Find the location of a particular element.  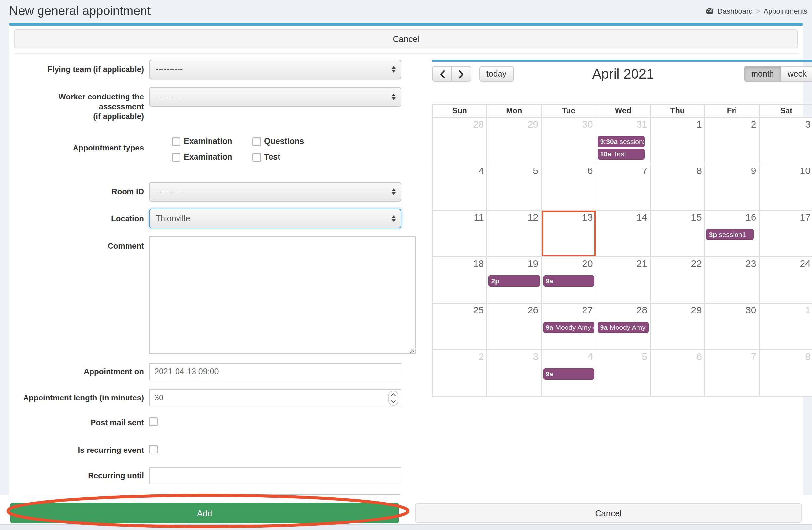

week-view-button: week is located at coordinates (797, 74).